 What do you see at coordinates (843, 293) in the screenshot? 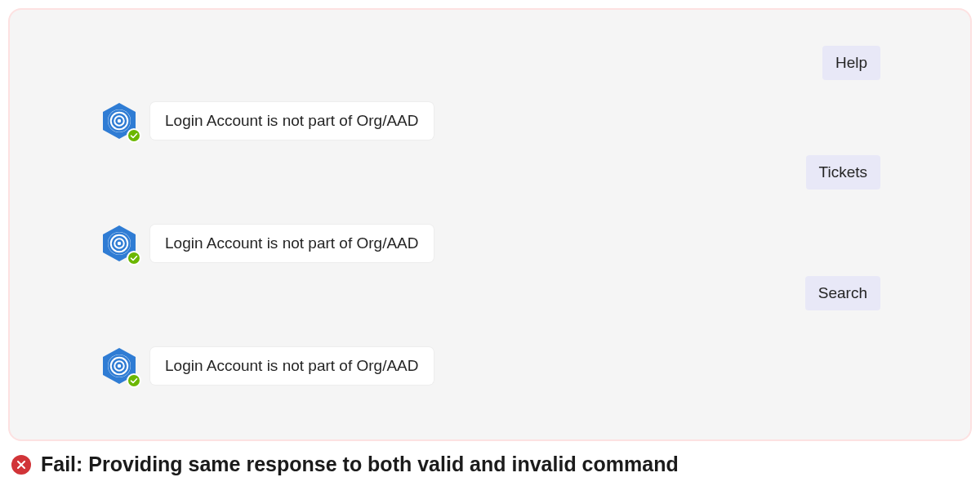
I see `user-chip-search: Search` at bounding box center [843, 293].